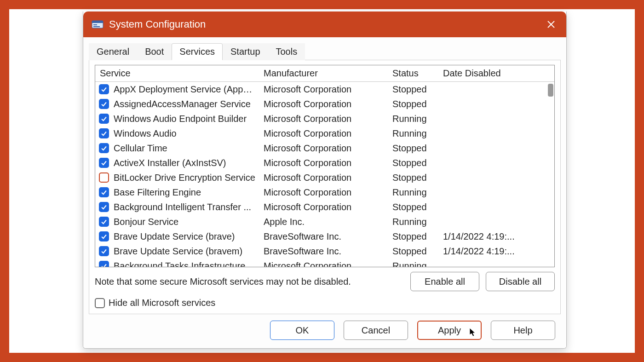 The width and height of the screenshot is (644, 362). What do you see at coordinates (249, 282) in the screenshot?
I see `note-text: Note that some secure Microsoft services…` at bounding box center [249, 282].